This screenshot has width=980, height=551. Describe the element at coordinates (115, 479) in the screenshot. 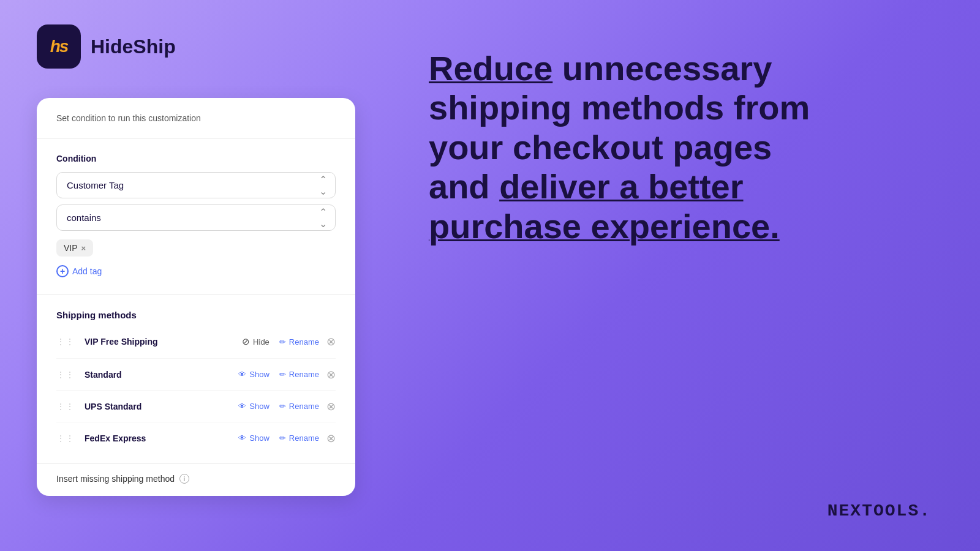

I see `insert-missing-label: Insert missing shipping method` at that location.